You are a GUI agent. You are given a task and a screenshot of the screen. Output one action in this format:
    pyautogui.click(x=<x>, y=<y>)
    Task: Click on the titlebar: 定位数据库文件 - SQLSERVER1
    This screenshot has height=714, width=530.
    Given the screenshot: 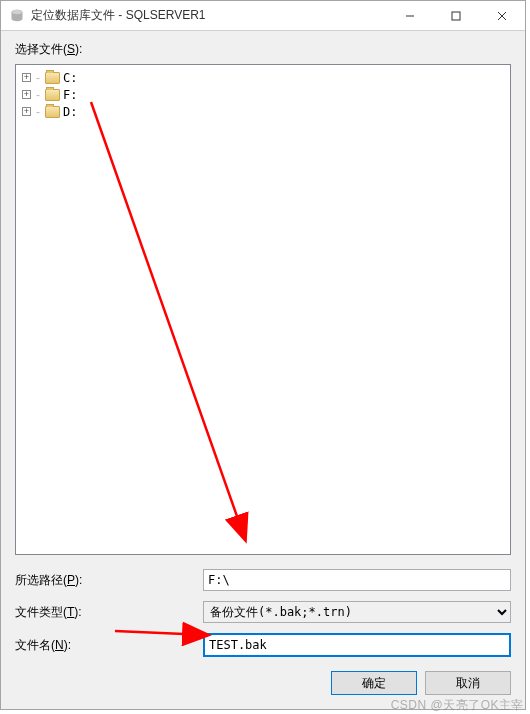 What is the action you would take?
    pyautogui.click(x=263, y=16)
    